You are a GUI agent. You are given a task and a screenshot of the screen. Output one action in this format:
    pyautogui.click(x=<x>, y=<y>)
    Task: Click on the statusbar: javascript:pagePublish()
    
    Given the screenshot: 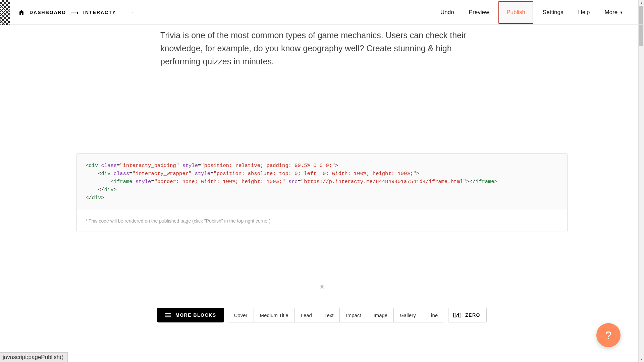 What is the action you would take?
    pyautogui.click(x=34, y=357)
    